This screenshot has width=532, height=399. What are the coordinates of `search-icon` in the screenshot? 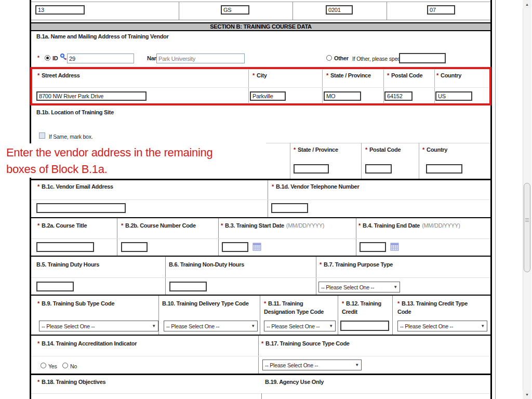 It's located at (64, 57).